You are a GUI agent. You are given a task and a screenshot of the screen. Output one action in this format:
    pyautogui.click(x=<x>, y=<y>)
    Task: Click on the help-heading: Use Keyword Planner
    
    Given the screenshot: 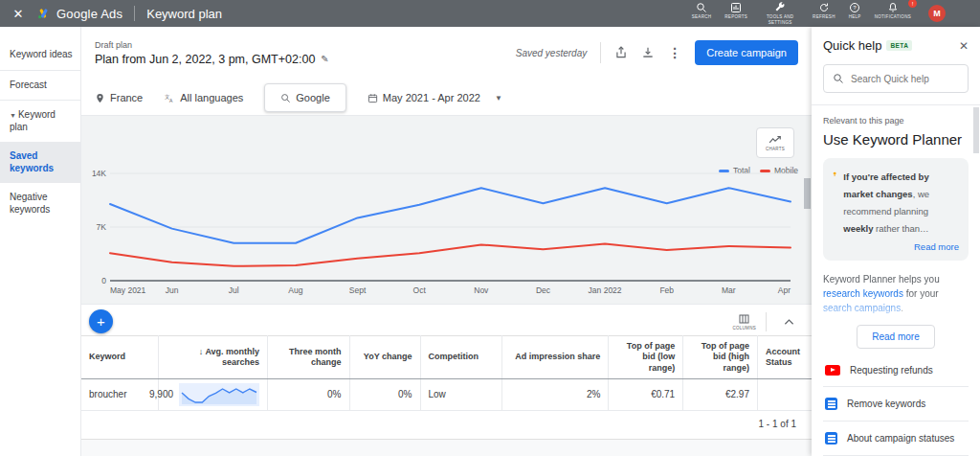 What is the action you would take?
    pyautogui.click(x=896, y=140)
    